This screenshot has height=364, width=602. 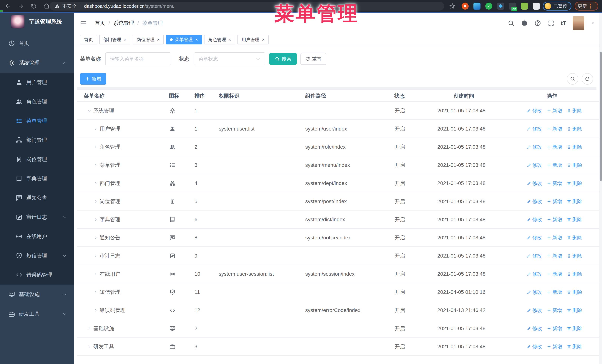 What do you see at coordinates (593, 23) in the screenshot?
I see `avatar-caret-down-icon` at bounding box center [593, 23].